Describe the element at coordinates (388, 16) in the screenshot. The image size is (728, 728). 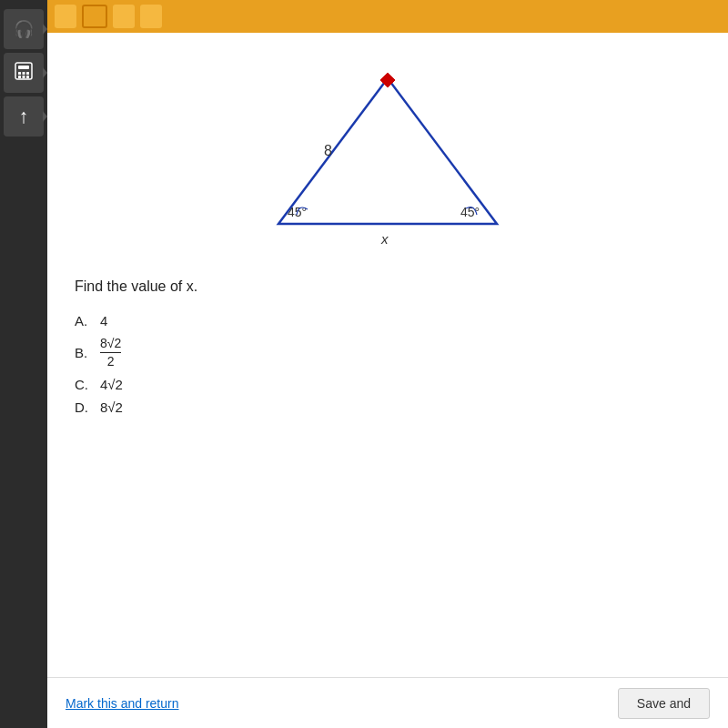
I see `top-bar` at that location.